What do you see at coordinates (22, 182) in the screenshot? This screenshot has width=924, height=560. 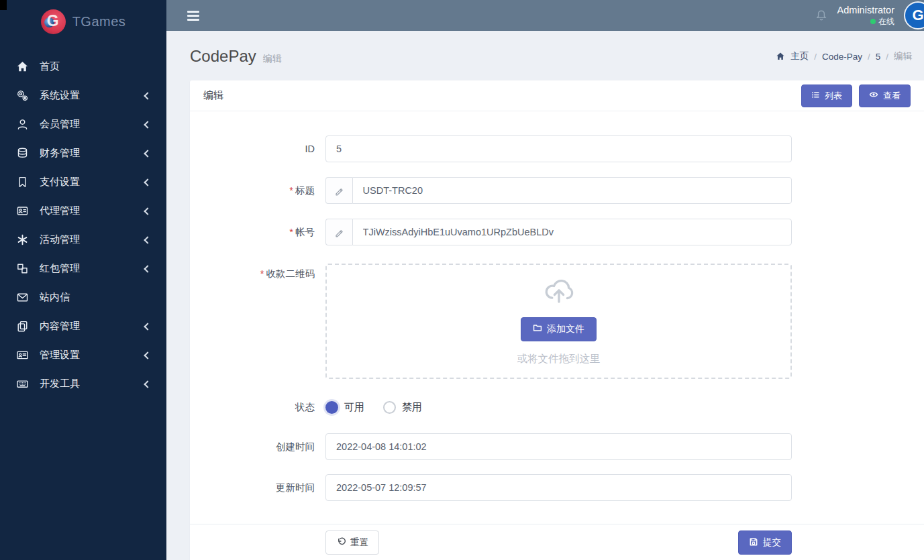 I see `bookmark-icon` at bounding box center [22, 182].